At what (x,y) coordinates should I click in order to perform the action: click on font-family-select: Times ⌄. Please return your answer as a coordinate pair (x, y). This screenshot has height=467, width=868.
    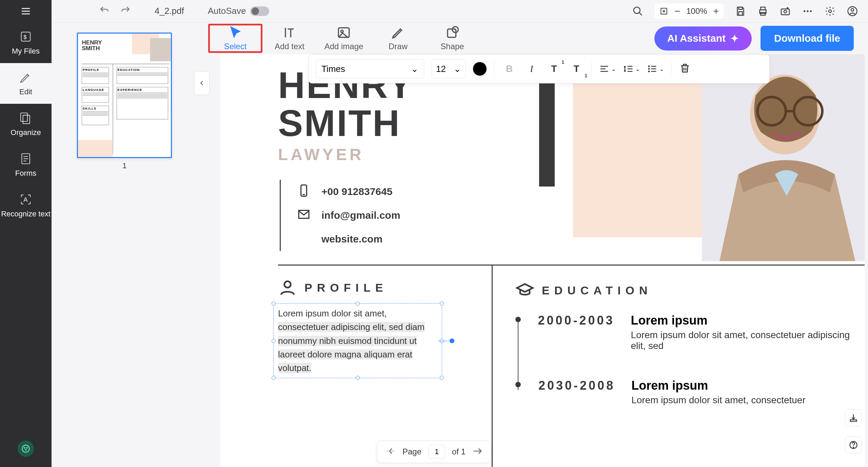
    Looking at the image, I should click on (370, 69).